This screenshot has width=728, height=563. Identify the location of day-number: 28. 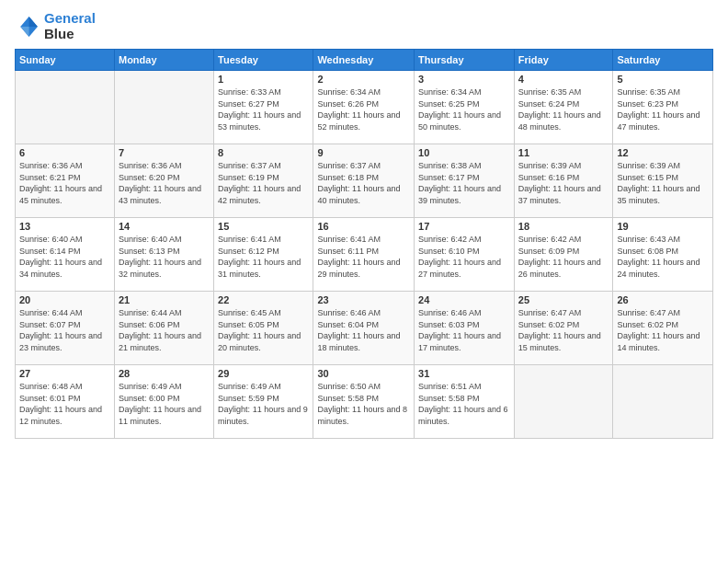
(164, 373).